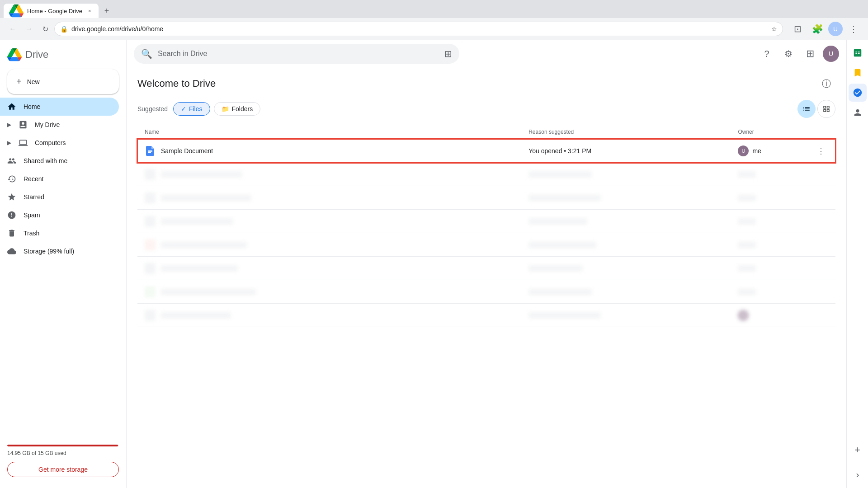  Describe the element at coordinates (797, 29) in the screenshot. I see `cast-button: ⊡` at that location.